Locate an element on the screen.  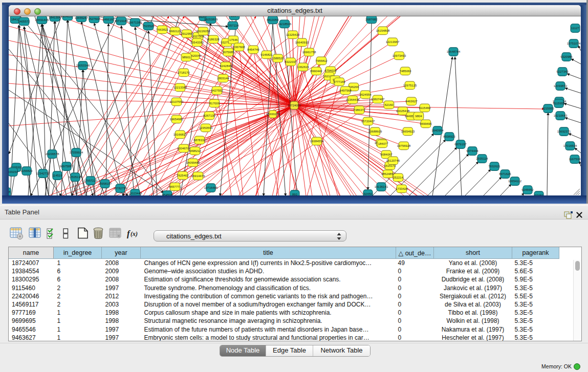
svg-text: 10107553 is located at coordinates (177, 102).